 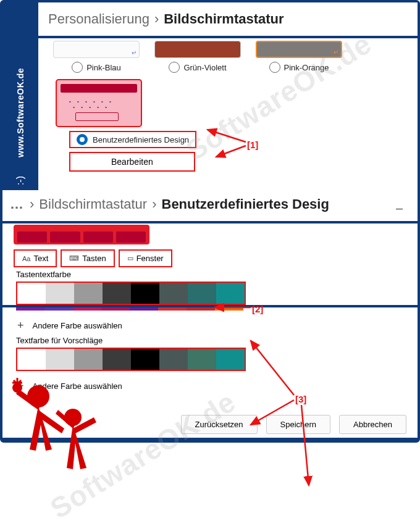 What do you see at coordinates (299, 425) in the screenshot?
I see `save-button: Speichern` at bounding box center [299, 425].